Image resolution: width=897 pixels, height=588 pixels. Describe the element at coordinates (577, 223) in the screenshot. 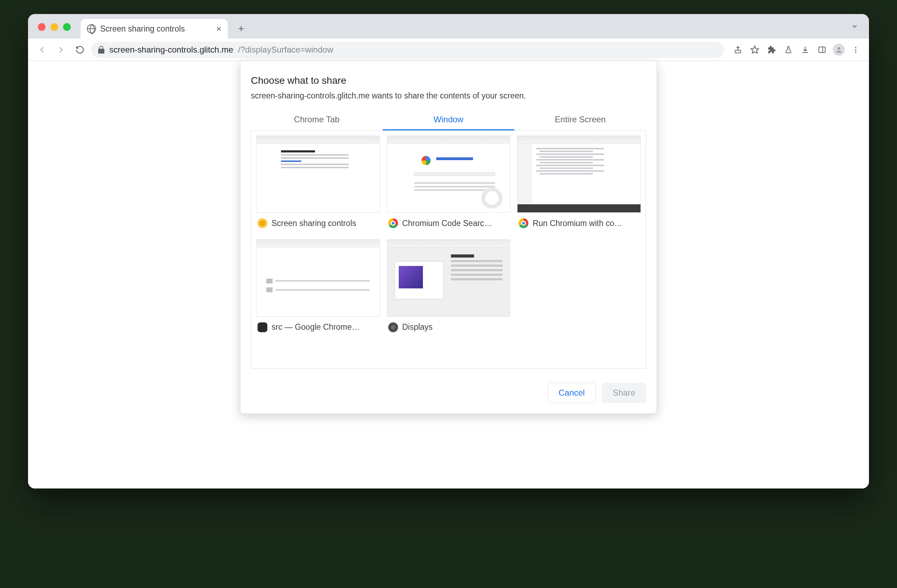

I see `window-label: Run Chromium with co…` at that location.